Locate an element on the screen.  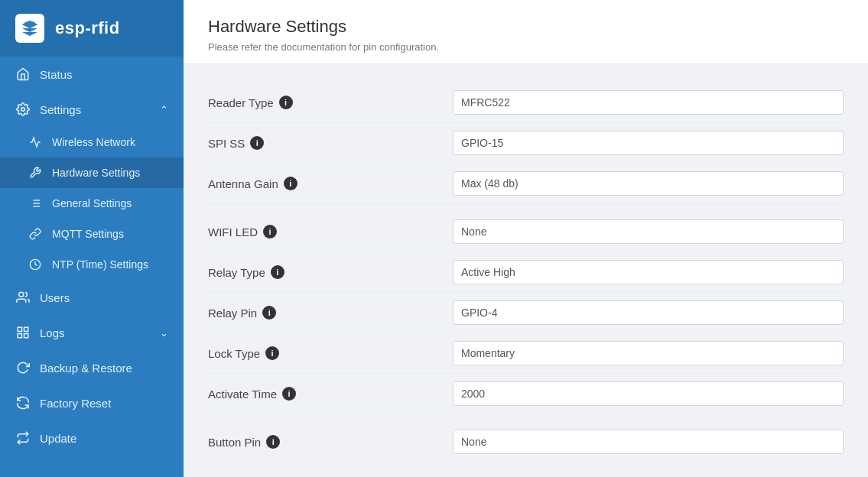
info-icon-wifi-led: i is located at coordinates (270, 232).